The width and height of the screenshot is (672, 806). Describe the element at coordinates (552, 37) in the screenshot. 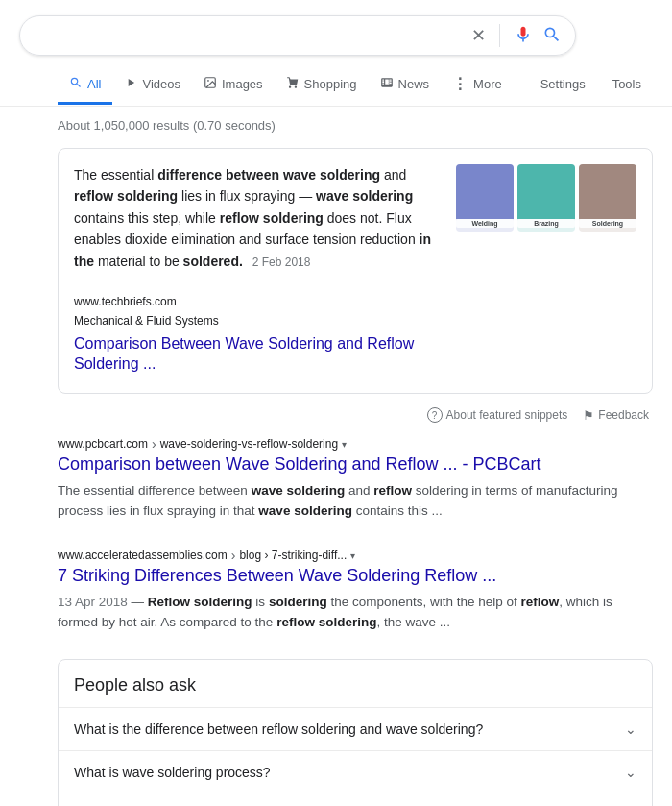

I see `search-submit-icon` at that location.